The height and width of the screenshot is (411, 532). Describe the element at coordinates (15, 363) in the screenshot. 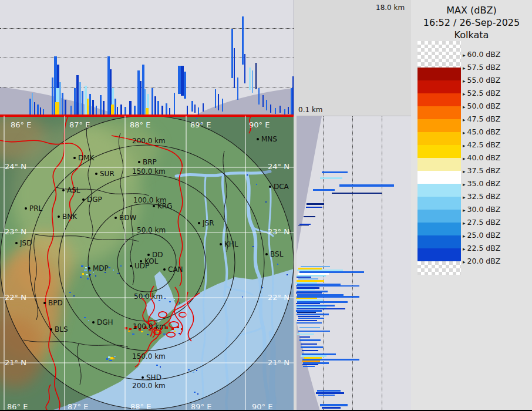

I see `lat-label-left: 21° N` at that location.